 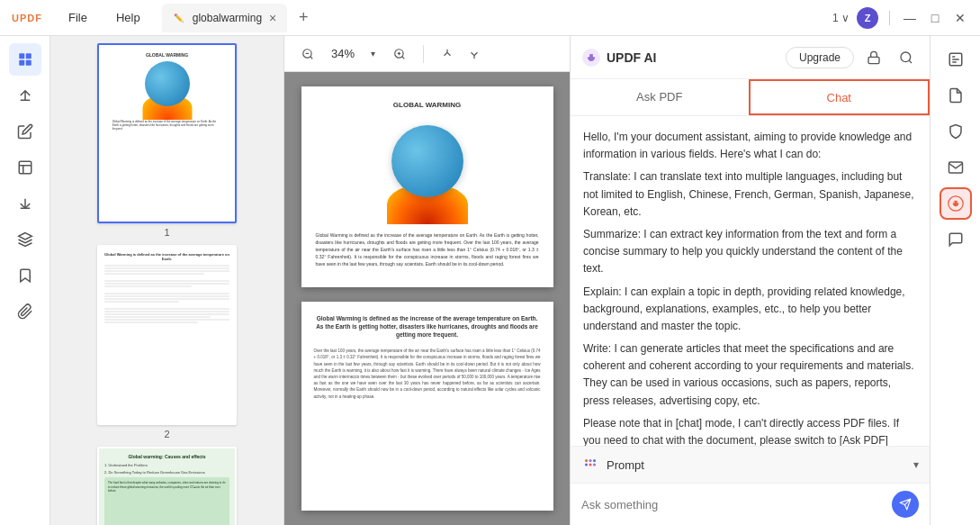 I want to click on fr-icon-ocr, so click(x=956, y=59).